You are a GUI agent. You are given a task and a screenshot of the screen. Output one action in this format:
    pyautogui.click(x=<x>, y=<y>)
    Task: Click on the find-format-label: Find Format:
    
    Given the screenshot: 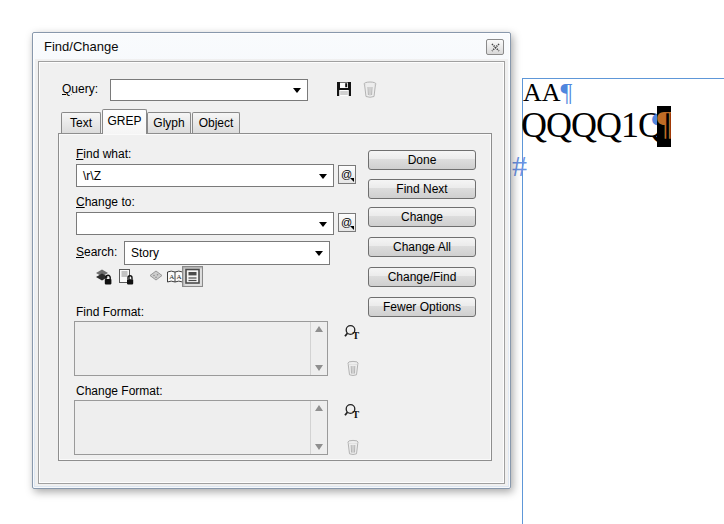 What is the action you would take?
    pyautogui.click(x=110, y=312)
    